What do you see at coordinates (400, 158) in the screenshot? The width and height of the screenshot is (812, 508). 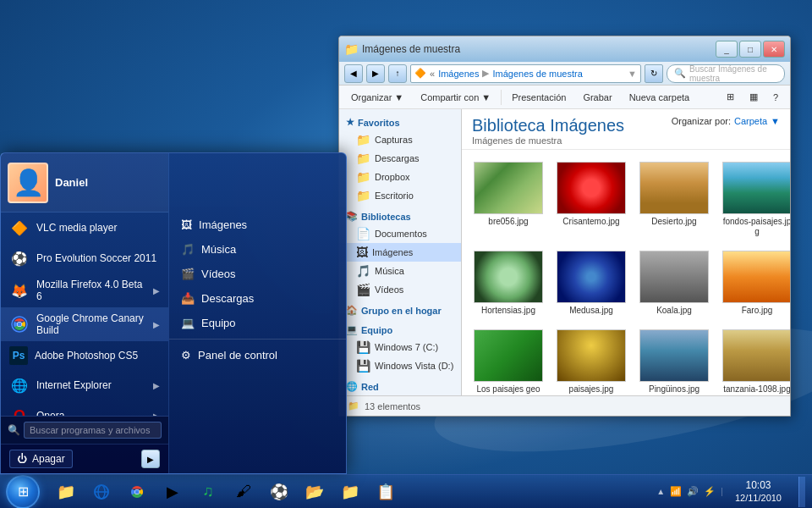 I see `sidebar-item-descargas: 📁Descargas` at bounding box center [400, 158].